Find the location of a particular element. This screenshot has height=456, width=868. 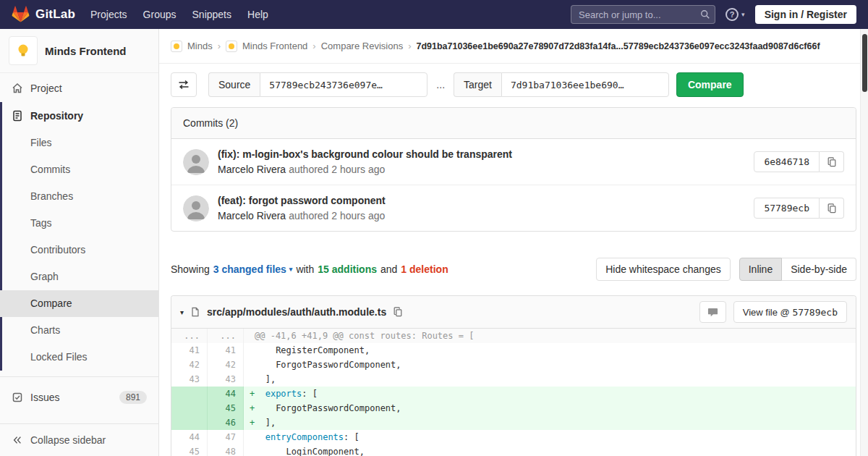

diff-stats-bar: Showing 3 changed files ▾ with 15 additi… is located at coordinates (514, 269).